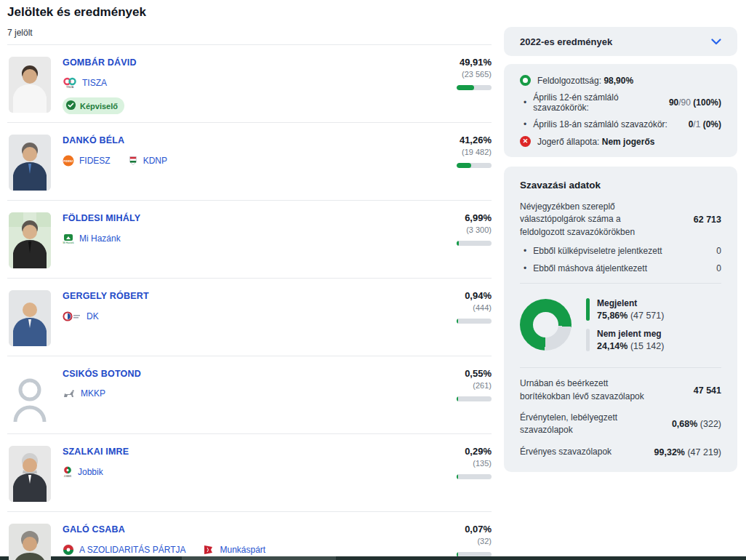 This screenshot has height=560, width=746. I want to click on result-votes: (19 482), so click(451, 152).